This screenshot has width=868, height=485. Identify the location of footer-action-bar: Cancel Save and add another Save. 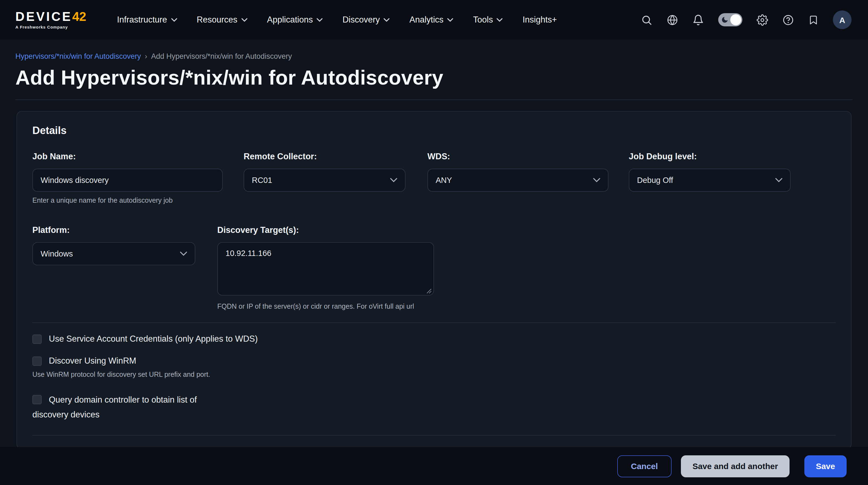
(434, 466).